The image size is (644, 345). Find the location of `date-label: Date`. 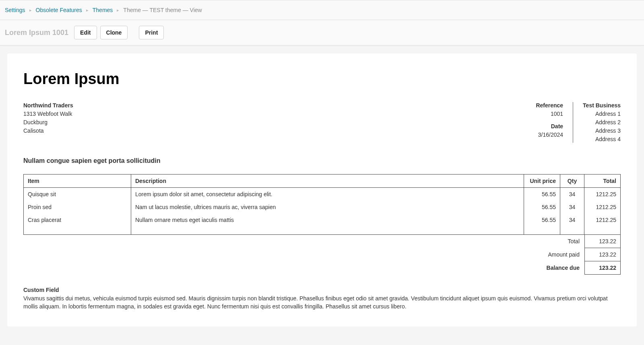

date-label: Date is located at coordinates (549, 126).